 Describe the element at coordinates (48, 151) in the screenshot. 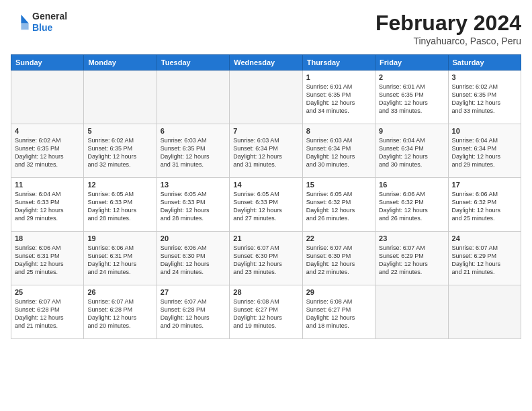

I see `calendar-cell: 4Sunrise: 6:02 AMSunset: 6:35 PMDaylight…` at that location.